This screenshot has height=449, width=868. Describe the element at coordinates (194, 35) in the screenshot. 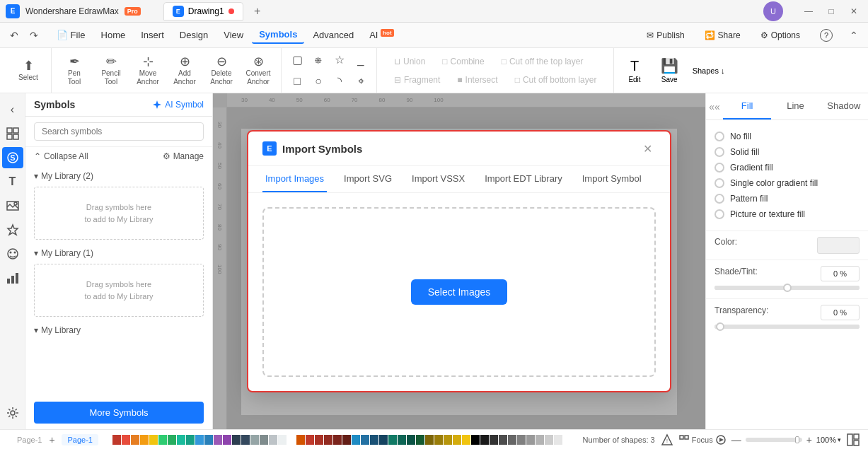

I see `menu-design: Design` at that location.